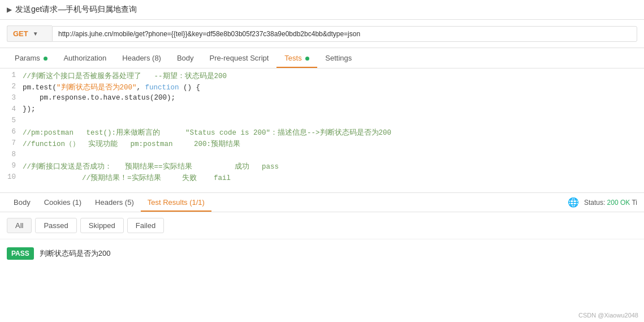 The image size is (644, 322). I want to click on tab-body: Body, so click(185, 58).